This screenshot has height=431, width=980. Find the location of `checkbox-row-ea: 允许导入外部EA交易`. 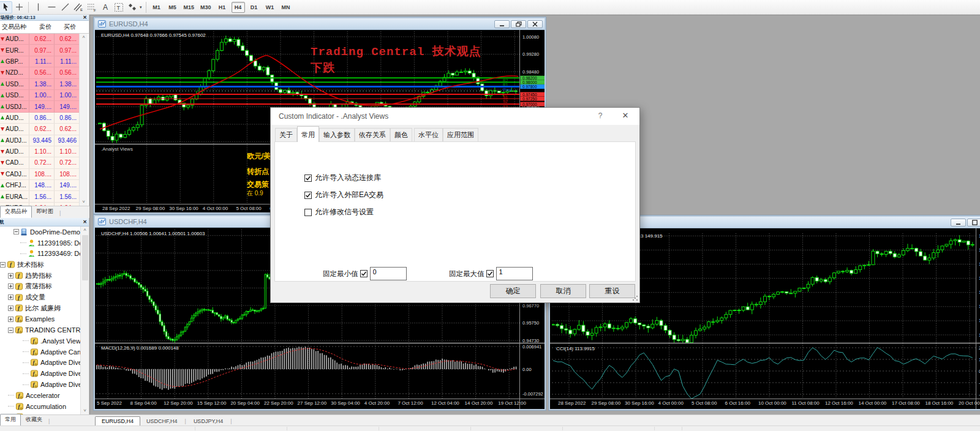

checkbox-row-ea: 允许导入外部EA交易 is located at coordinates (344, 195).